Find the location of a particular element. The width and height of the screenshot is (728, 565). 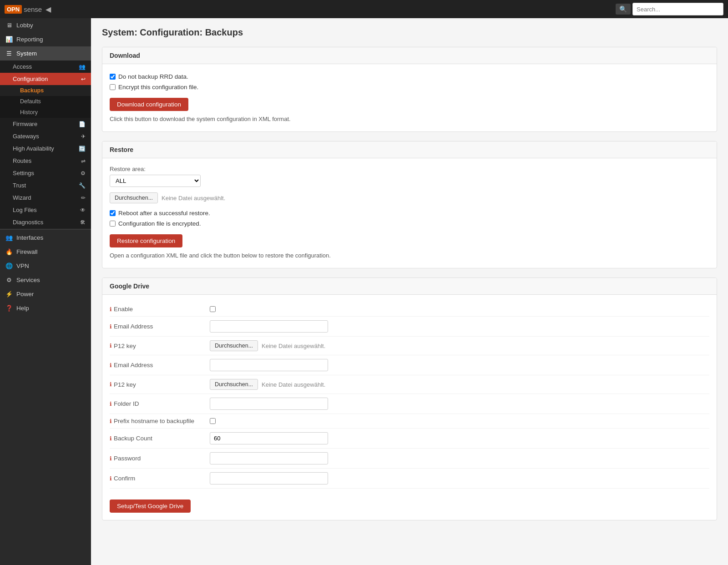

sidebar-item-routes: Routes ⇌ is located at coordinates (46, 161).